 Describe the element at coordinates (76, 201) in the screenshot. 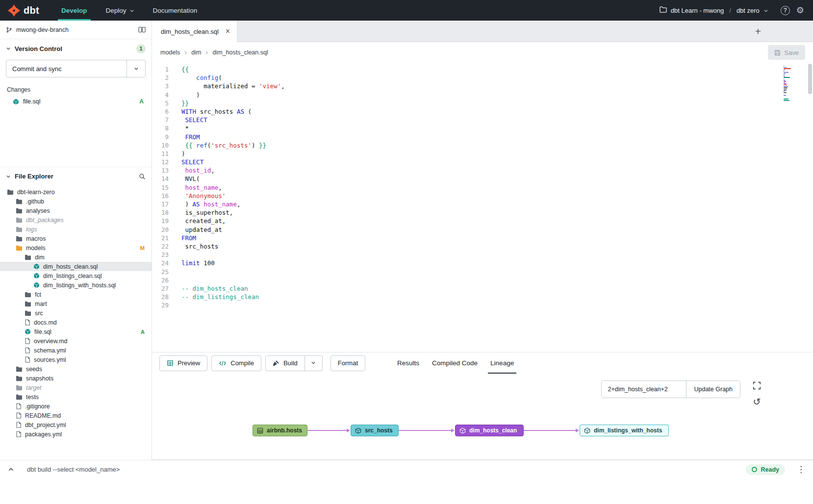

I see `tree-item--github: .github` at that location.